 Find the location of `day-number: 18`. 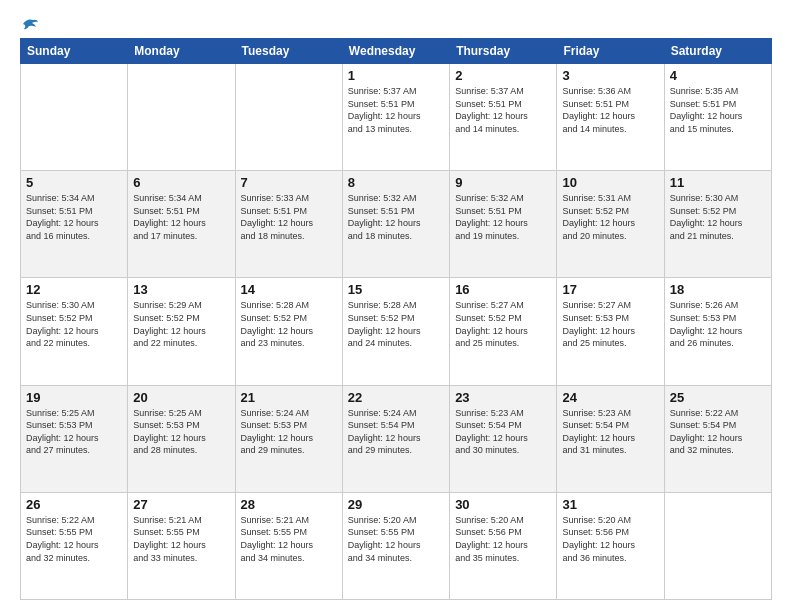

day-number: 18 is located at coordinates (718, 290).